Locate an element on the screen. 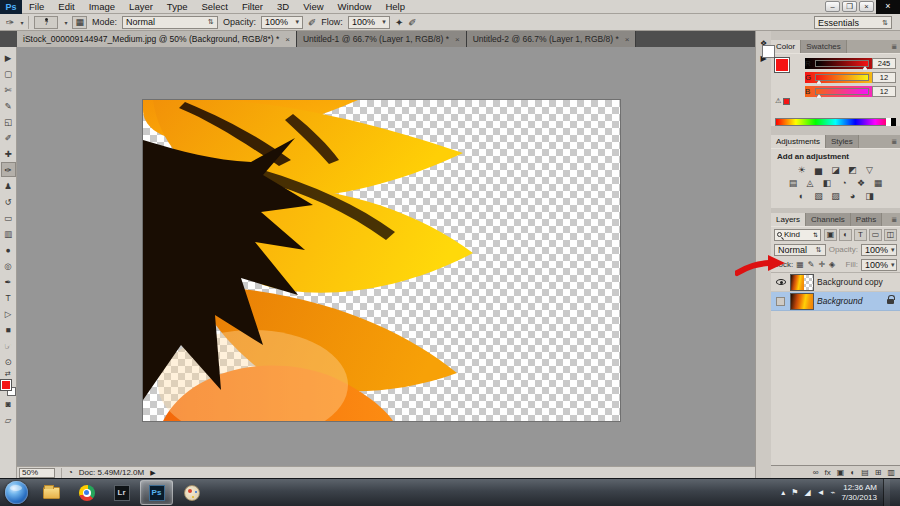 The height and width of the screenshot is (506, 900). foreground-background-swatches is located at coordinates (8, 388).